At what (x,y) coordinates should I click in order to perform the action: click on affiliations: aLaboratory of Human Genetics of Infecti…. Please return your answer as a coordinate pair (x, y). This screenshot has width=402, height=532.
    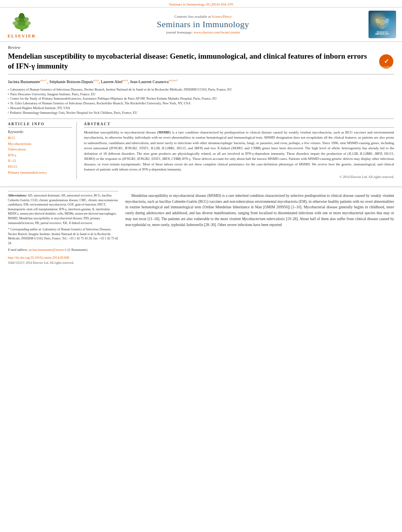
    Looking at the image, I should click on (201, 103).